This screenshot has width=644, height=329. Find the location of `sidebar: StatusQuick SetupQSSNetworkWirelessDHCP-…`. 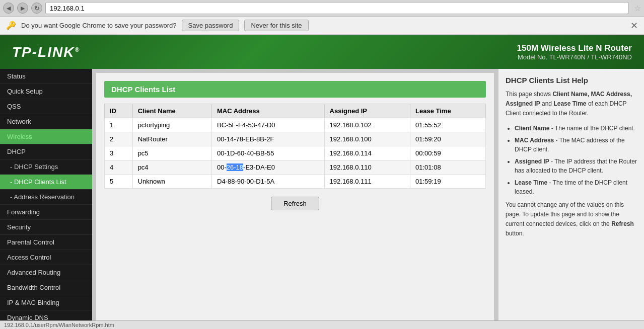

sidebar: StatusQuick SetupQSSNetworkWirelessDHCP-… is located at coordinates (46, 199).